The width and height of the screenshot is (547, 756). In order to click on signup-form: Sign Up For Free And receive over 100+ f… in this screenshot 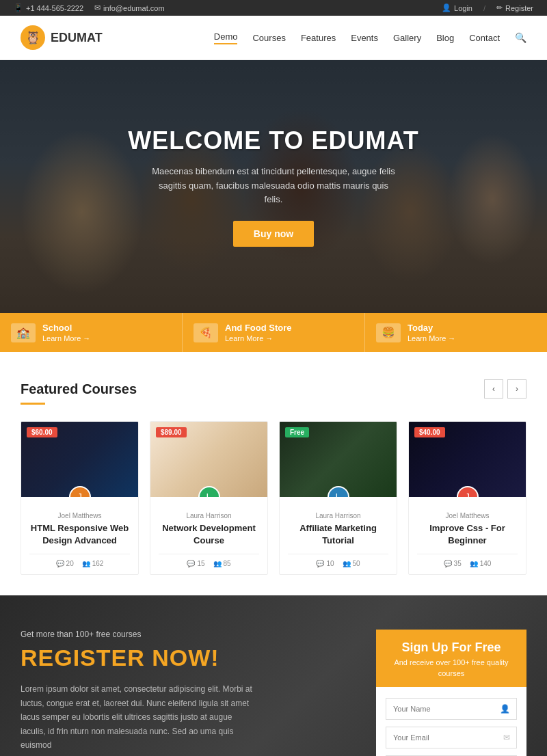, I will do `click(451, 693)`.